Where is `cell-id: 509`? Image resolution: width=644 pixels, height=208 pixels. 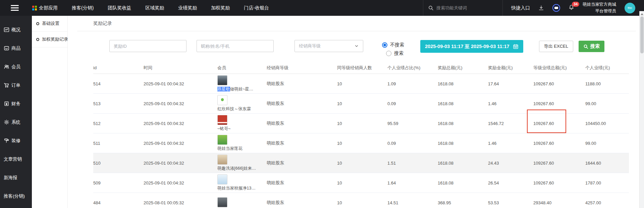 cell-id: 509 is located at coordinates (118, 183).